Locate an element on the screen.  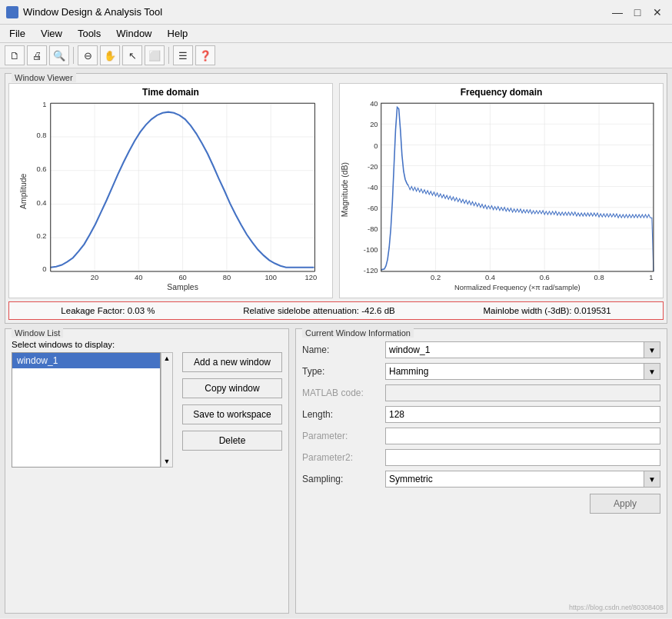
time-domain-area: 0 0.2 0.4 0.6 0.8 1 20 40 60 80 100 120 is located at coordinates (171, 195).